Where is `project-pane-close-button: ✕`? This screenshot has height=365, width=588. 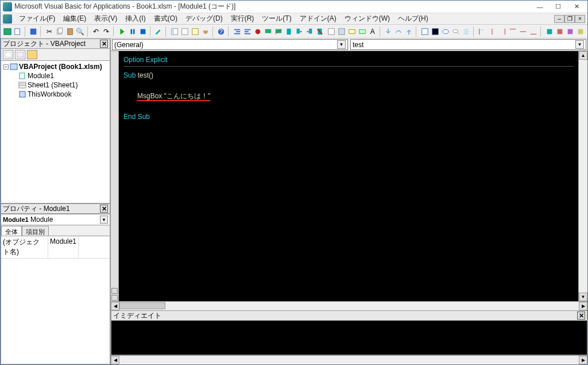
project-pane-close-button: ✕ is located at coordinates (104, 44).